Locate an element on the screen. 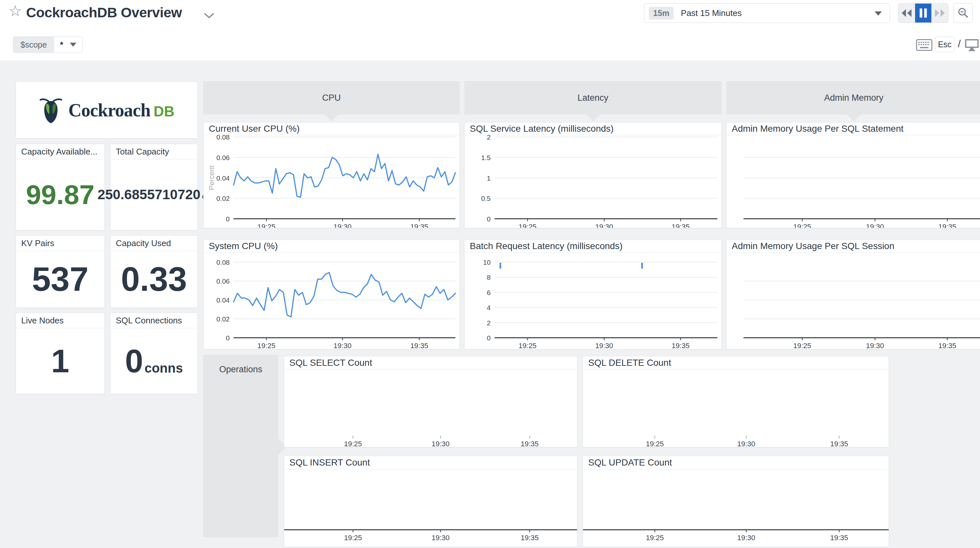 The image size is (980, 548). logo-card: CockroachDB is located at coordinates (107, 110).